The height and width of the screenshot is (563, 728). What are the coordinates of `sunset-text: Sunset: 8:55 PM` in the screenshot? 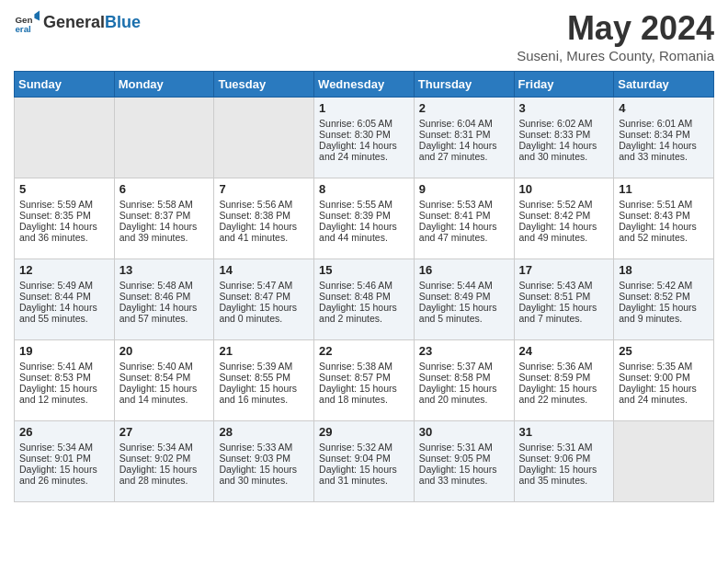 It's located at (264, 377).